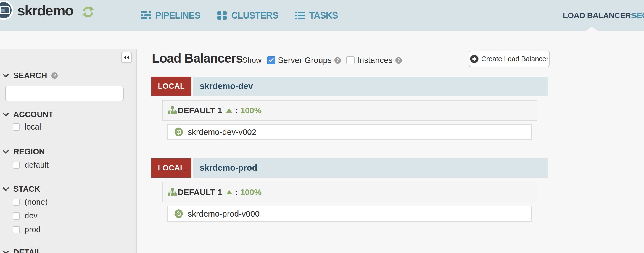 Image resolution: width=644 pixels, height=253 pixels. I want to click on load-balancer-name: skrdemo-prod, so click(228, 168).